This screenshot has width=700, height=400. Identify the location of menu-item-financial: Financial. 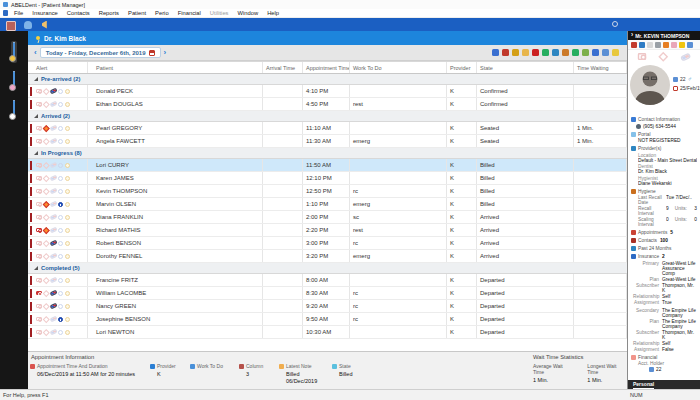
(190, 13).